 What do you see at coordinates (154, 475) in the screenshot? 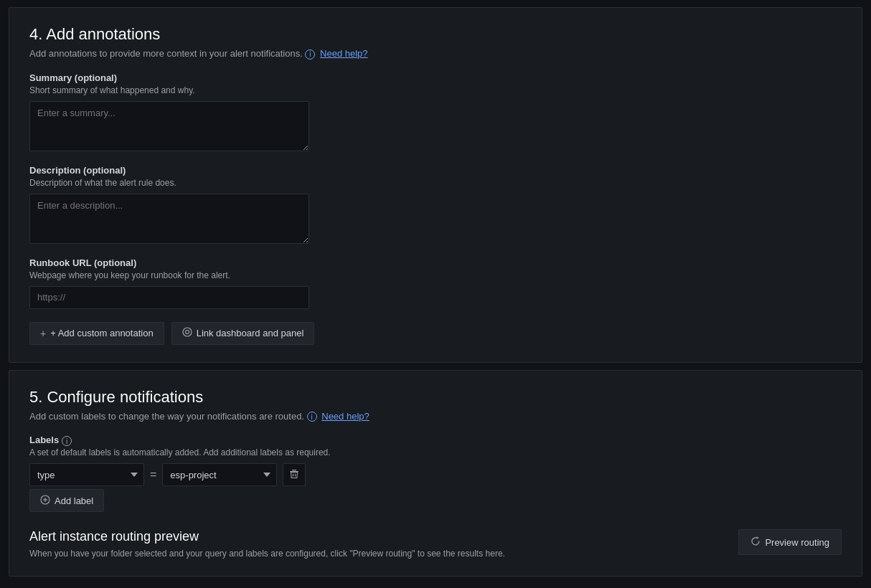
I see `equals-sign: =` at bounding box center [154, 475].